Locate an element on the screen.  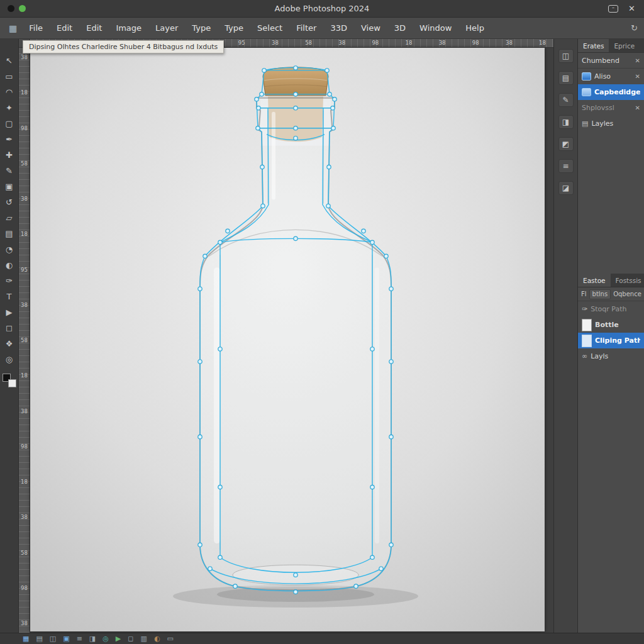
brush-tool-icon: ✎ is located at coordinates (9, 171).